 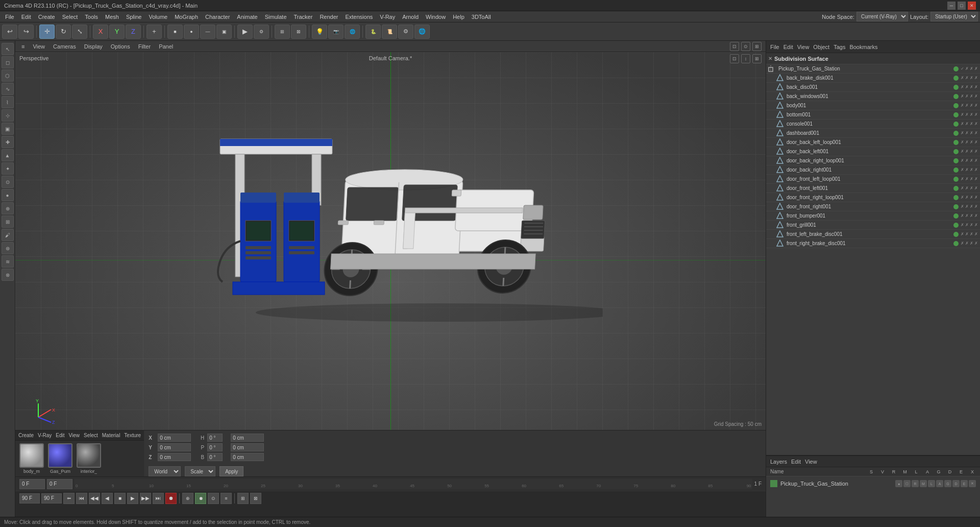 What do you see at coordinates (873, 69) in the screenshot?
I see `om-row-root: Pickup_Truck_Gas_Station ✓ ✗ ✗ ✗` at bounding box center [873, 69].